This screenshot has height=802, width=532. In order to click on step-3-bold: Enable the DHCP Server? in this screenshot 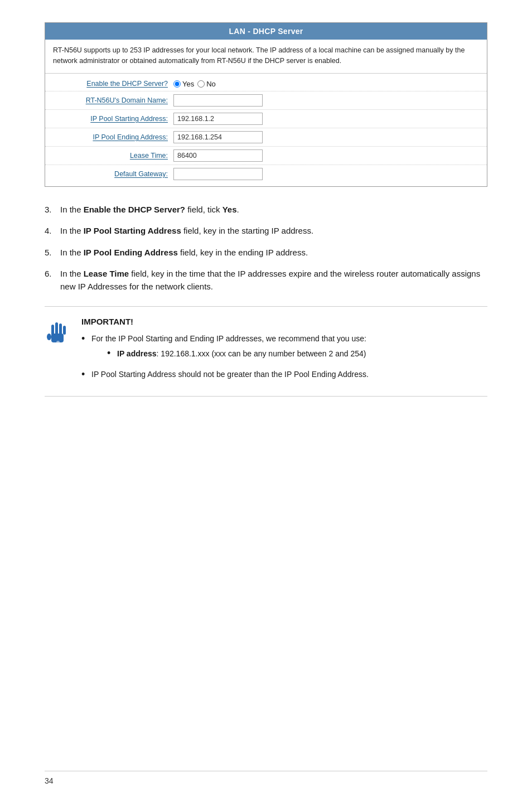, I will do `click(134, 210)`.